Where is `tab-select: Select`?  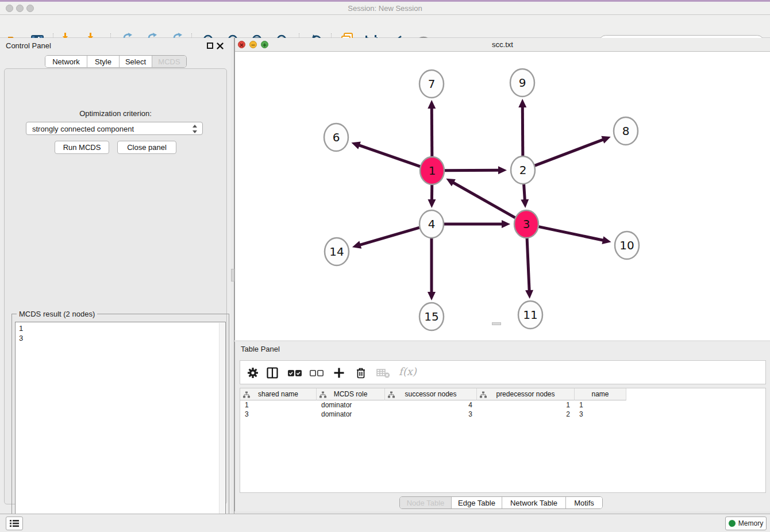 tab-select: Select is located at coordinates (136, 61).